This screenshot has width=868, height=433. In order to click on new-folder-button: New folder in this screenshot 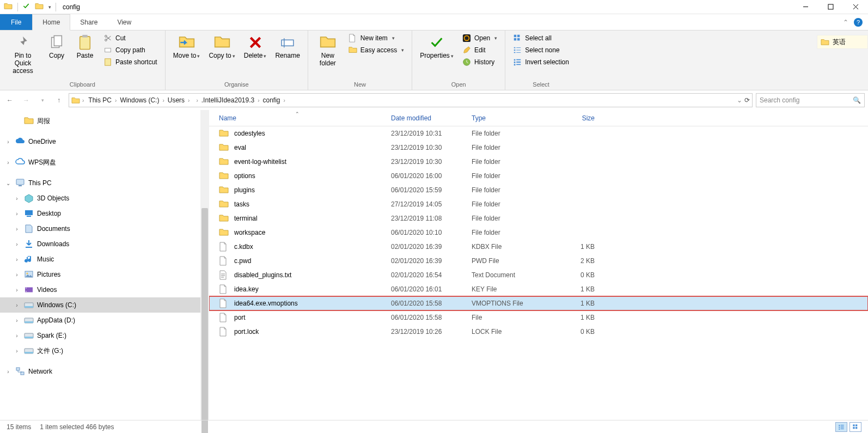, I will do `click(328, 51)`.